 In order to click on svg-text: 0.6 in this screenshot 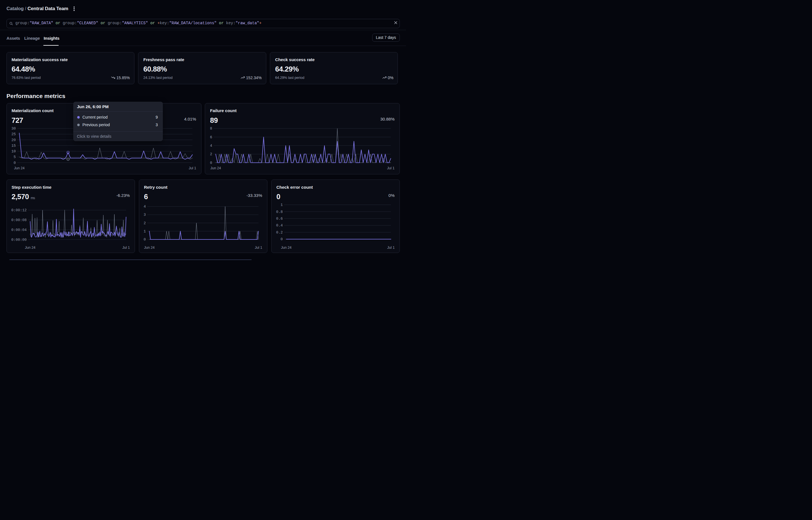, I will do `click(280, 219)`.